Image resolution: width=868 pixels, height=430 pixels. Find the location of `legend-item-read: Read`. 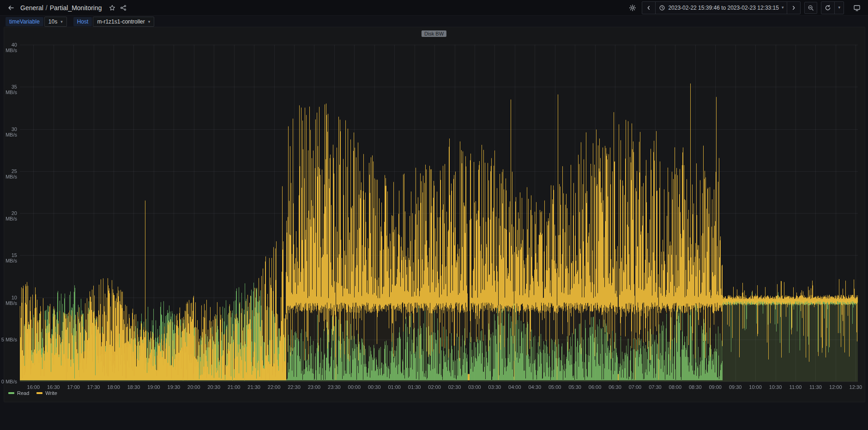

legend-item-read: Read is located at coordinates (18, 393).